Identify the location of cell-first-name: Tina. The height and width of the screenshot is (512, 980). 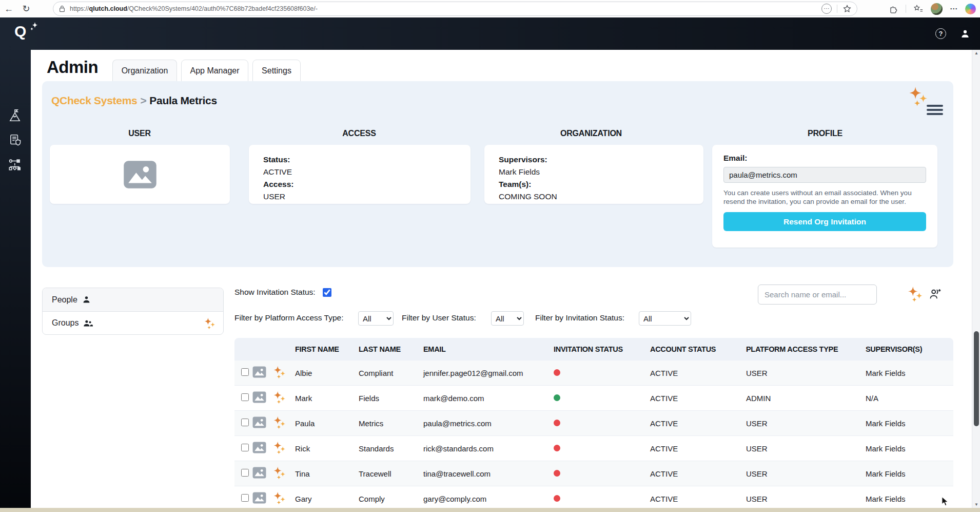
(327, 473).